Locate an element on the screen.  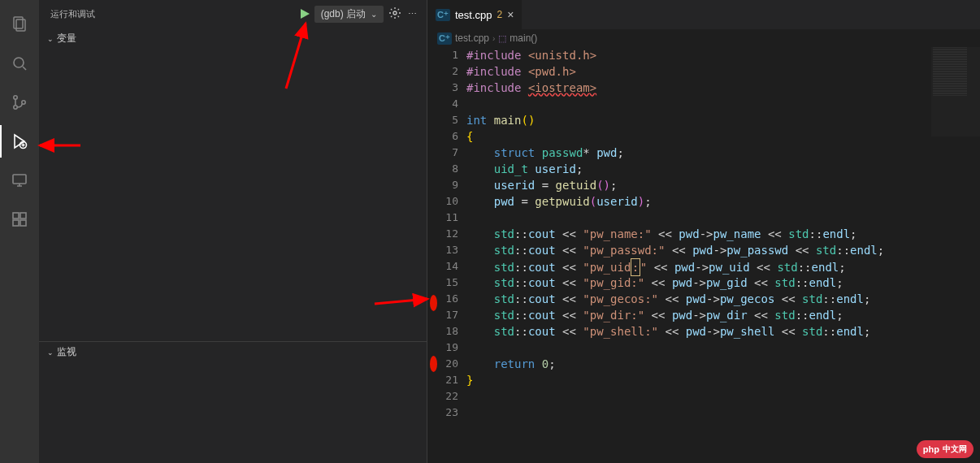
editor-tab: C⁺ test.cpp 2 × is located at coordinates (475, 15).